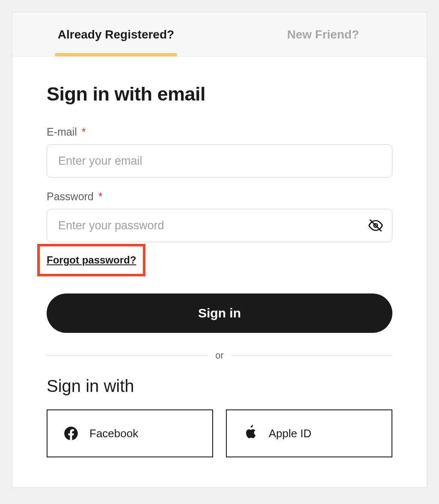 The width and height of the screenshot is (439, 504). Describe the element at coordinates (116, 34) in the screenshot. I see `tab-label: Already Registered?` at that location.